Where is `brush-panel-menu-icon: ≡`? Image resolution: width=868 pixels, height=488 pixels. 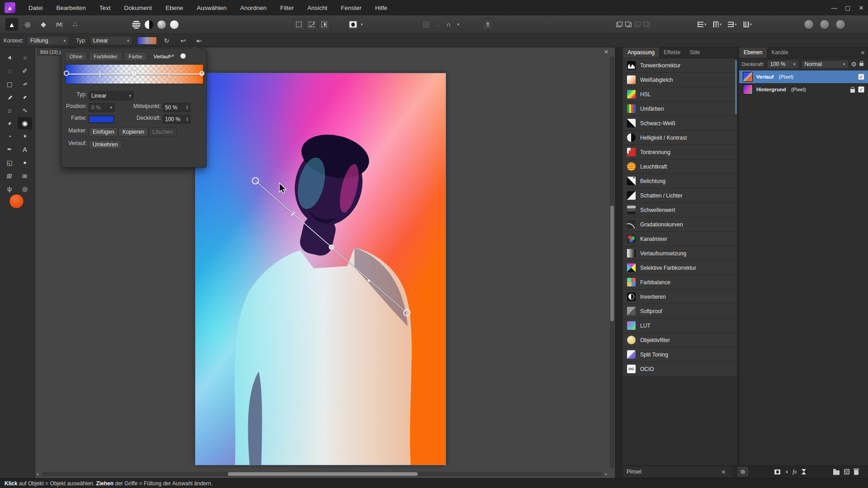
brush-panel-menu-icon: ≡ is located at coordinates (723, 472).